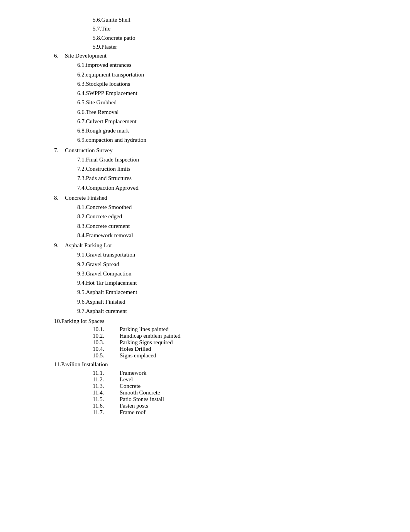 This screenshot has width=410, height=532. I want to click on section-7-subitems: 7.1.Final Grade Inspection 7.2.Construct…, so click(217, 174).